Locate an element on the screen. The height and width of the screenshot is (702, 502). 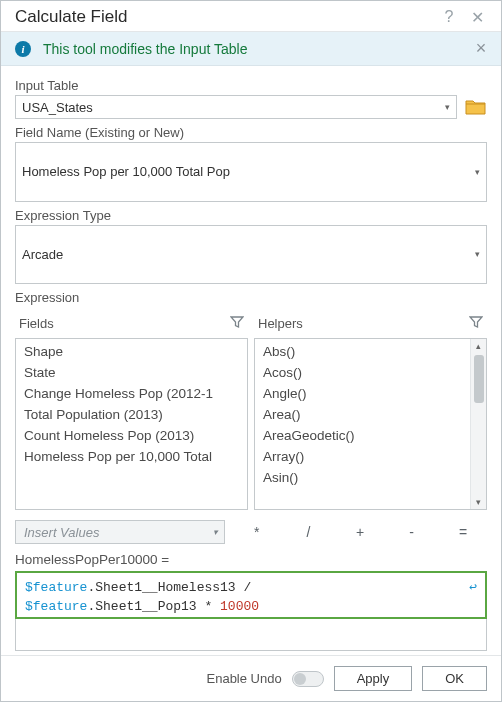
expr-type-label: Expression Type is located at coordinates (251, 216).